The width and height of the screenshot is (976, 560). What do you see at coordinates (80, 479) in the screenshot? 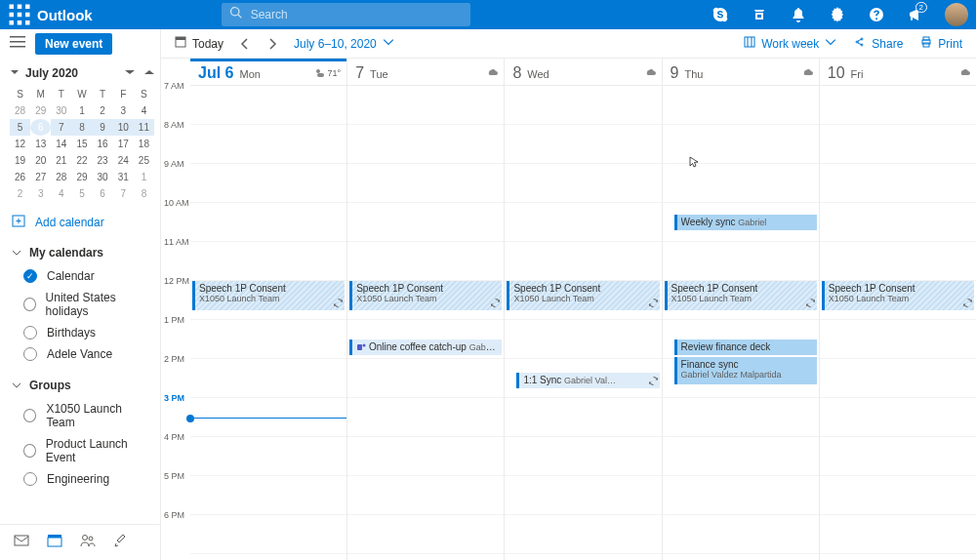
I see `calendar-list-item: Engineering` at bounding box center [80, 479].